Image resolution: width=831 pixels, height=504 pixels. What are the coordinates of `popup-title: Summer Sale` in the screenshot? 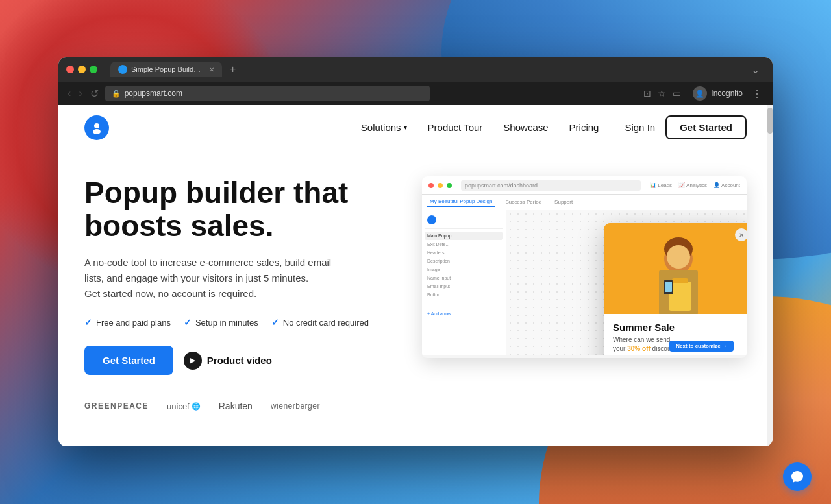 It's located at (678, 327).